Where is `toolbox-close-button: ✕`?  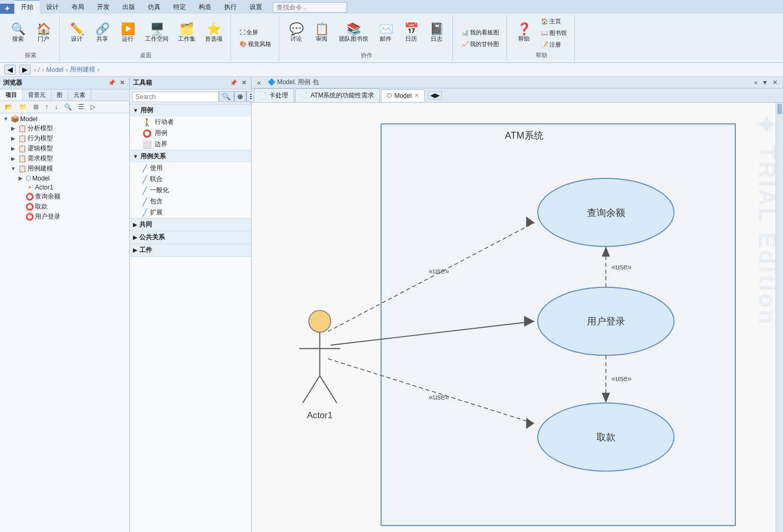
toolbox-close-button: ✕ is located at coordinates (244, 83).